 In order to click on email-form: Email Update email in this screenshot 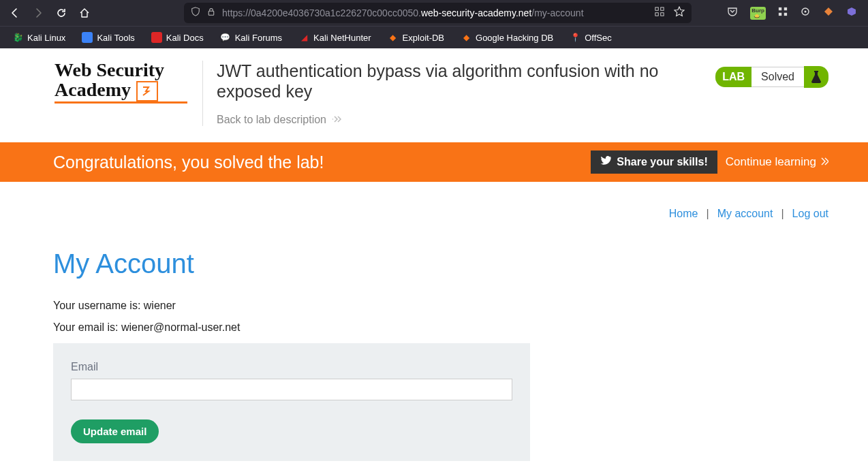, I will do `click(292, 402)`.